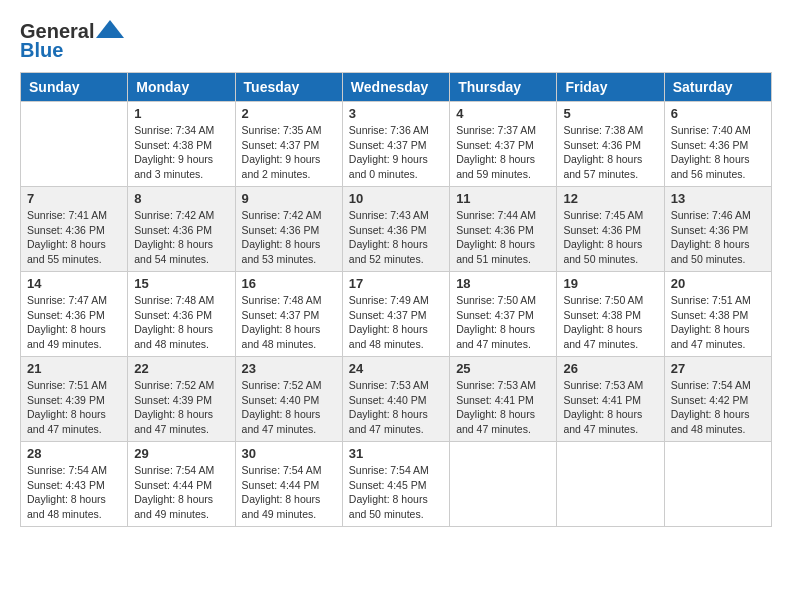 The image size is (792, 612). I want to click on calendar-cell: 8Sunrise: 7:42 AMSunset: 4:36 PMDaylight…, so click(182, 230).